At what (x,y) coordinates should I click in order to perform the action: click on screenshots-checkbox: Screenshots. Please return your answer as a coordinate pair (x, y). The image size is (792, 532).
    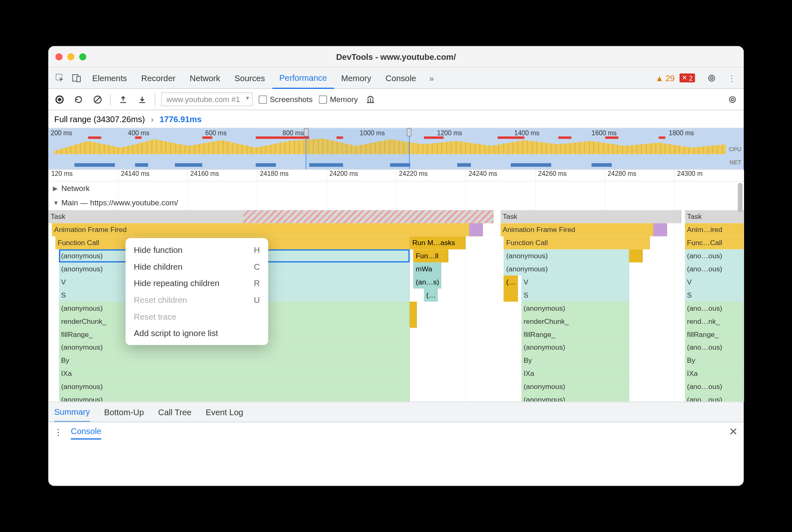
    Looking at the image, I should click on (285, 99).